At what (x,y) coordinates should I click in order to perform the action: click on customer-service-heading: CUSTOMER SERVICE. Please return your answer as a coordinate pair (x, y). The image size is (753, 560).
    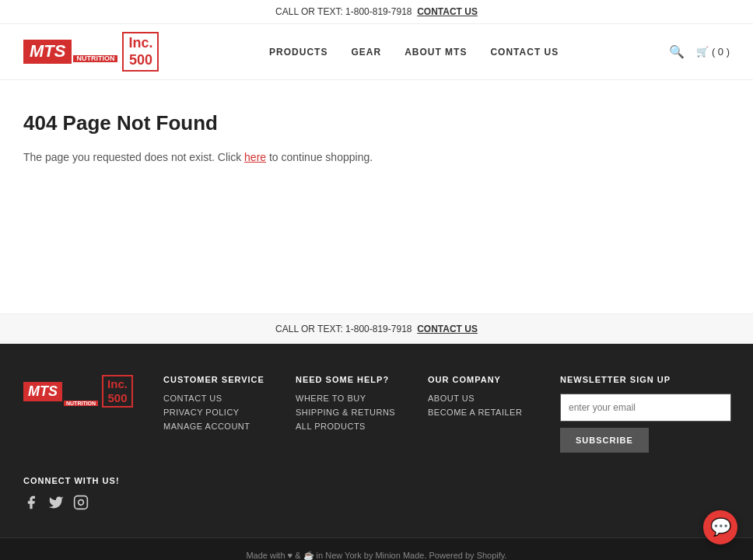
    Looking at the image, I should click on (222, 380).